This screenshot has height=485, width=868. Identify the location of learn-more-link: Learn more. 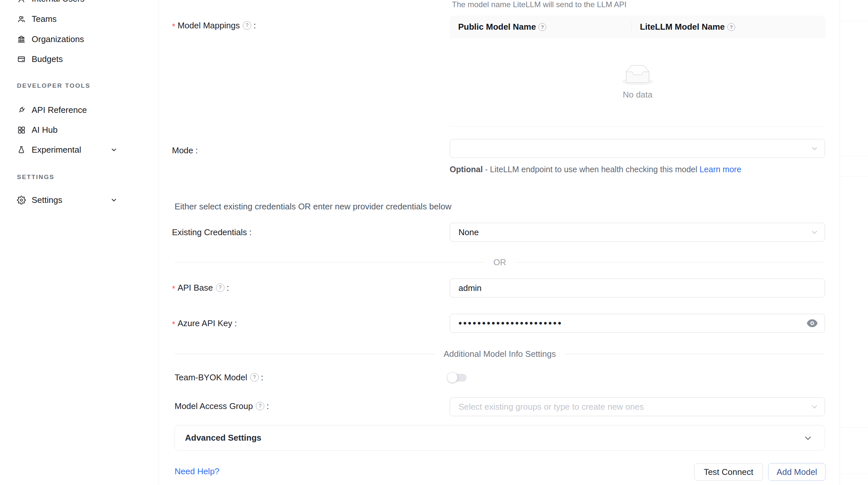
(720, 169).